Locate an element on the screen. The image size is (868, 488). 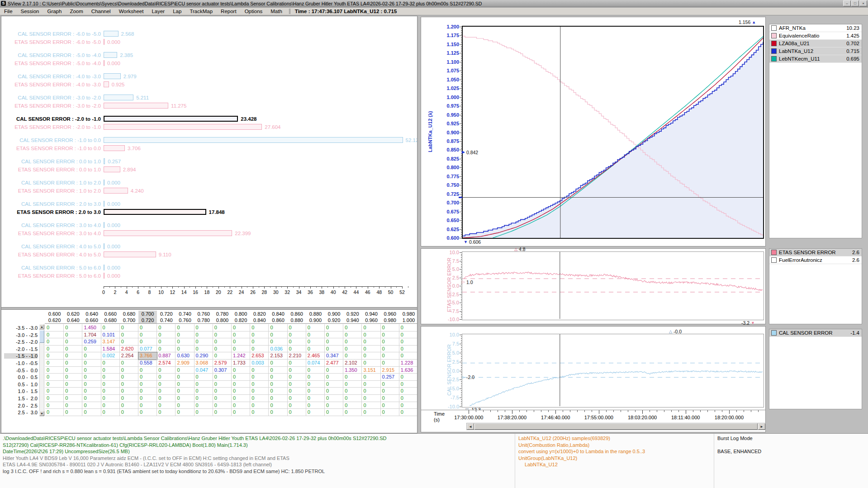
table-col-header: 0.6200.640 is located at coordinates (73, 317).